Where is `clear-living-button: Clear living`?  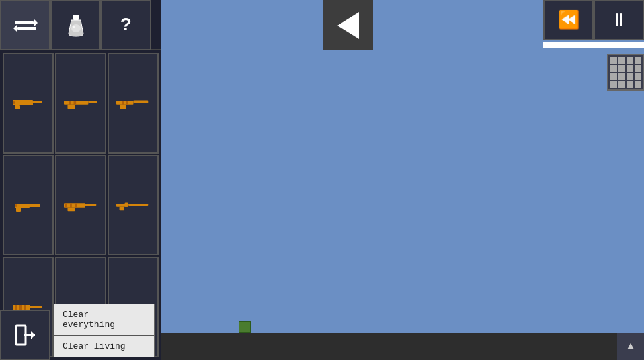 clear-living-button: Clear living is located at coordinates (104, 347).